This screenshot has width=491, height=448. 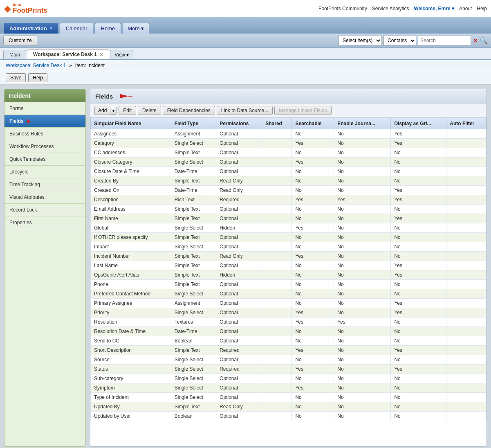 I want to click on analytics-link: Service Analytics, so click(x=391, y=9).